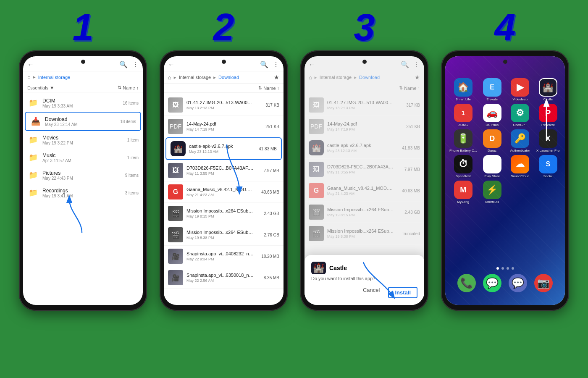 Image resolution: width=588 pixels, height=378 pixels. Describe the element at coordinates (365, 77) in the screenshot. I see `step-3-breadcrumb: ⌂ ► Internal storage ► Download ★` at that location.